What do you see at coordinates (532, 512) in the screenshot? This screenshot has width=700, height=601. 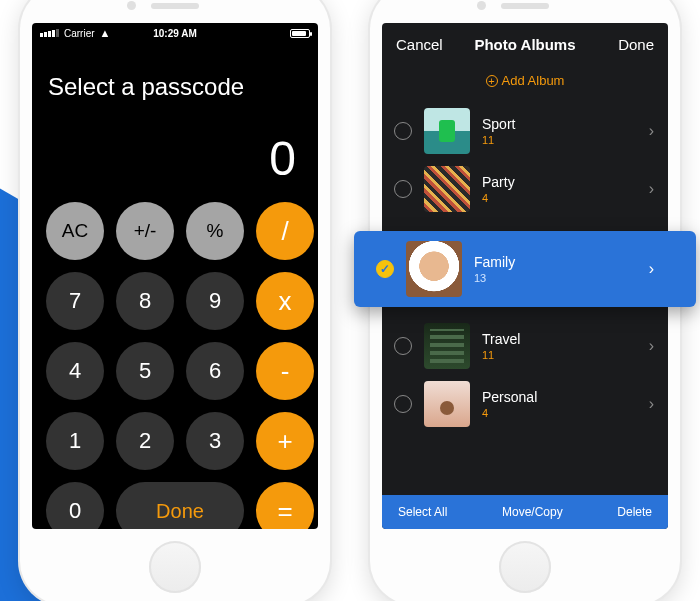 I see `move-copy-button: Move/Copy` at bounding box center [532, 512].